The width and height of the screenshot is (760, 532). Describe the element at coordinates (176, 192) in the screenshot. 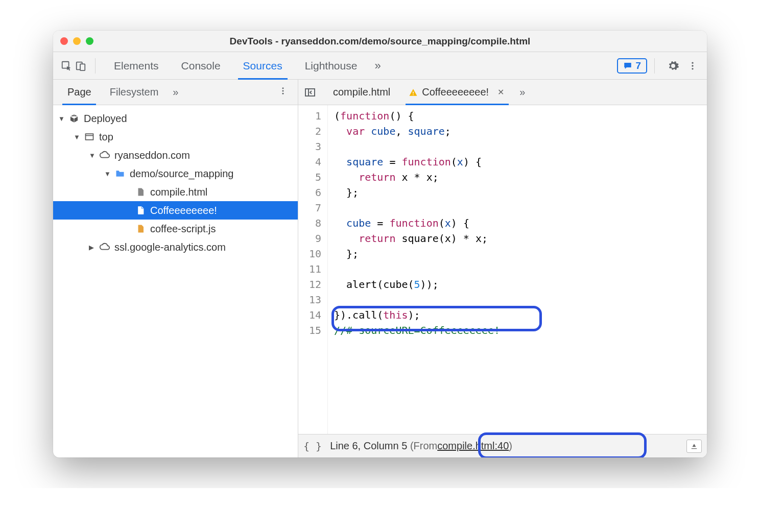

I see `tree-file-compile: compile.html` at that location.